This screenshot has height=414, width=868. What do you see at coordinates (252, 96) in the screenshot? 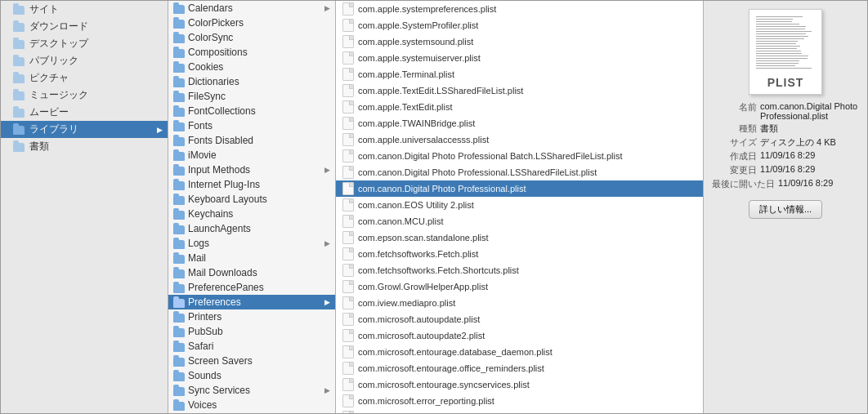
I see `folder-item-filesync: FileSync` at bounding box center [252, 96].